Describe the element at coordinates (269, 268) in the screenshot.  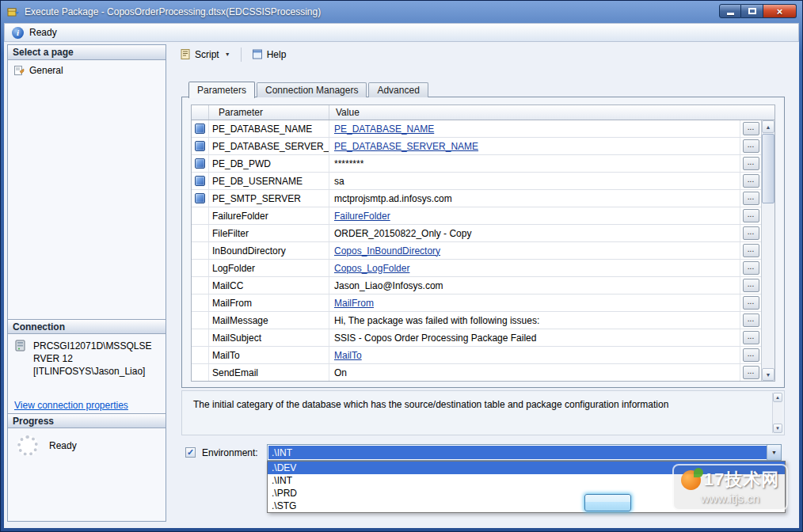
I see `parameter-name-cell: LogFolder` at that location.